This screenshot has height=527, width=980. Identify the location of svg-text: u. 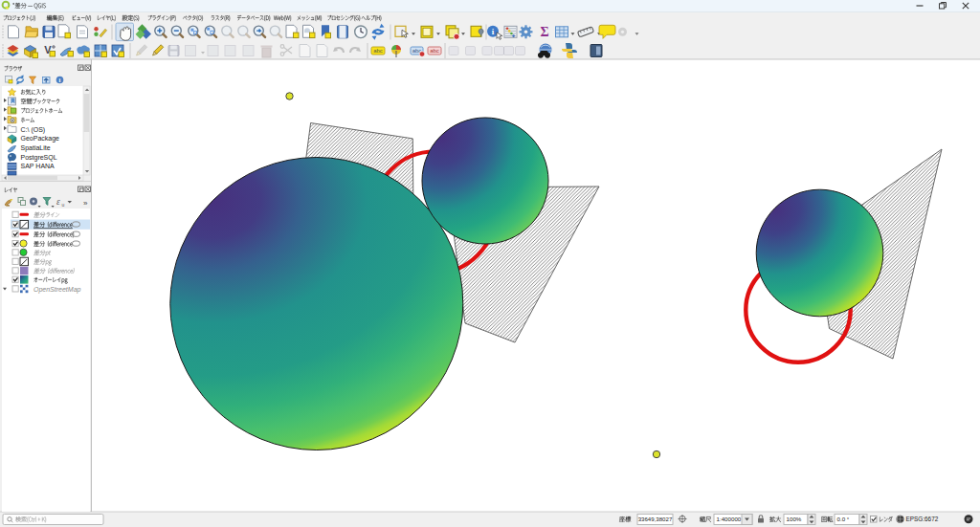
(63, 205).